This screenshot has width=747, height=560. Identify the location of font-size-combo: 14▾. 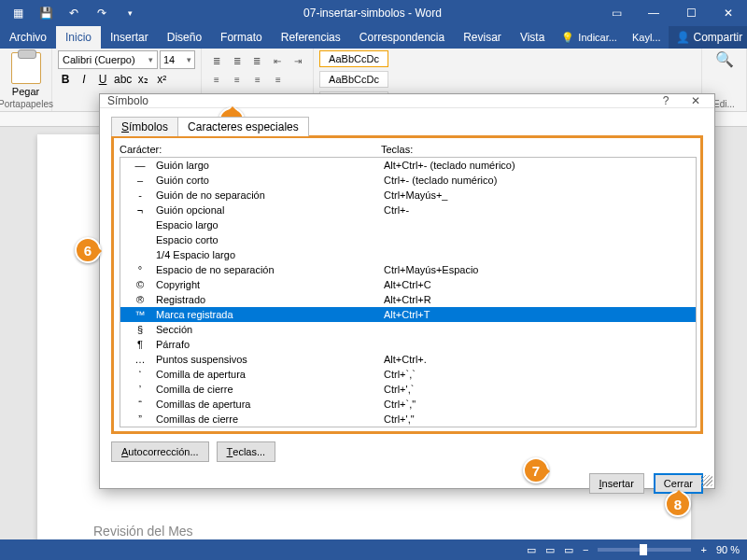
(177, 60).